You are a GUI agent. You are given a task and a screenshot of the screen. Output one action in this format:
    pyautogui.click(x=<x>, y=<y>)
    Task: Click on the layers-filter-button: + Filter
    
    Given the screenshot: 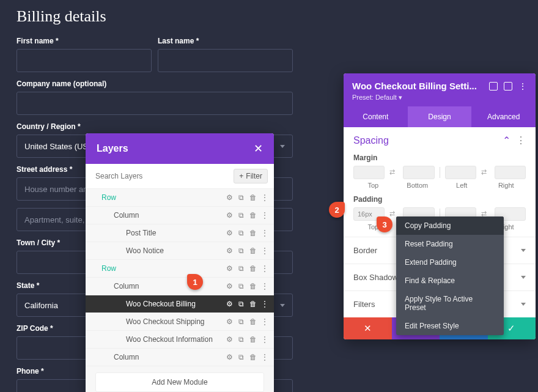 What is the action you would take?
    pyautogui.click(x=251, y=176)
    